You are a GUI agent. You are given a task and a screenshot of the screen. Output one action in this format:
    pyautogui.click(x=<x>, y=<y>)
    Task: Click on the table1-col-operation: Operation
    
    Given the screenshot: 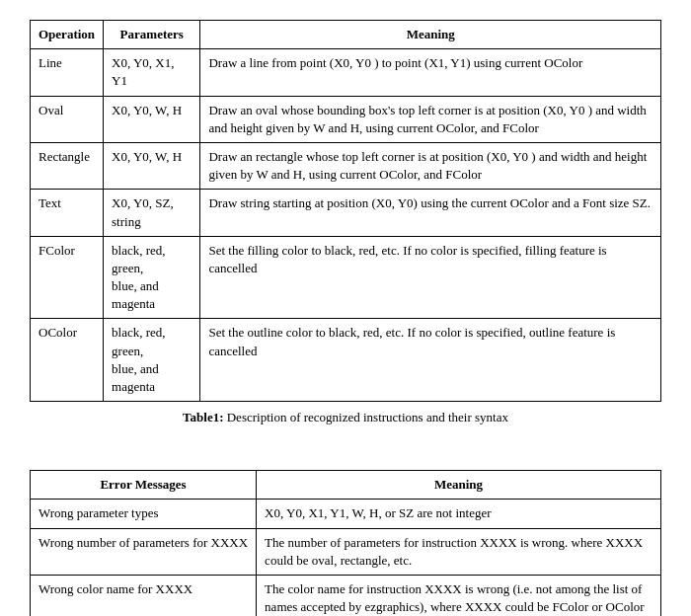 What is the action you would take?
    pyautogui.click(x=67, y=36)
    